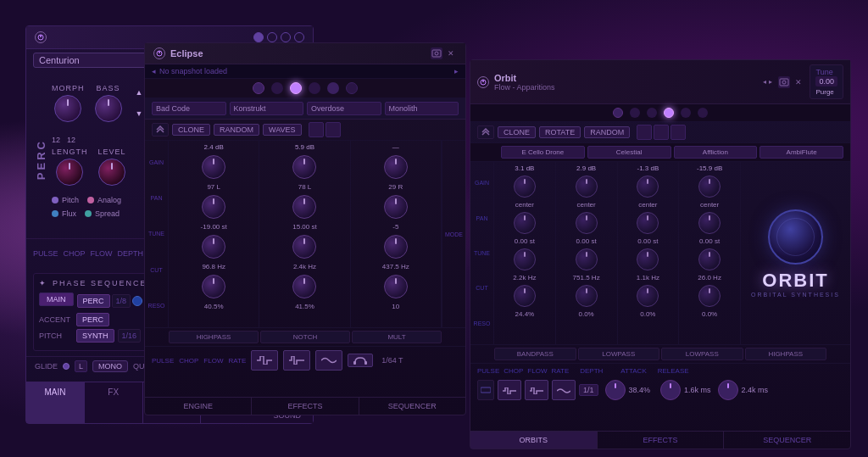  What do you see at coordinates (214, 167) in the screenshot?
I see `eclipse-ch1-gain` at bounding box center [214, 167].